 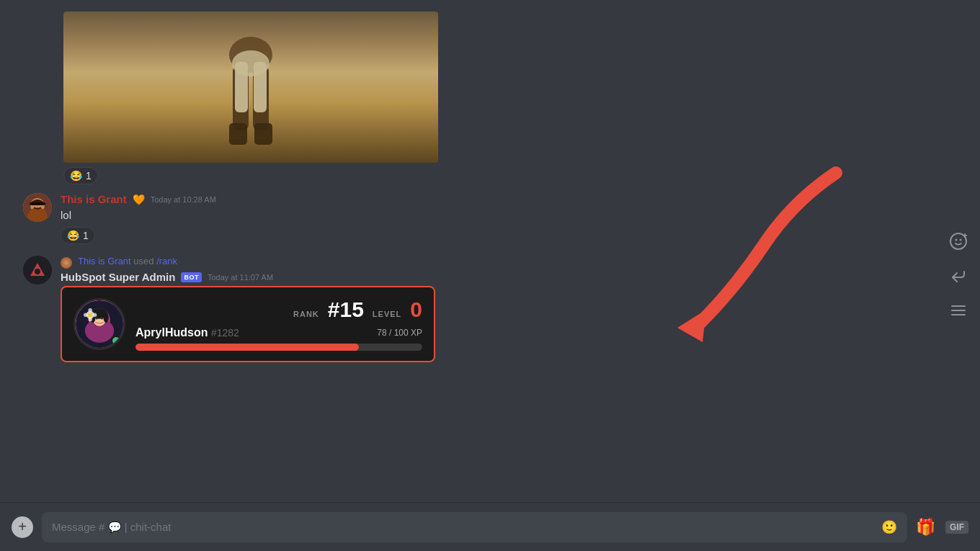 What do you see at coordinates (192, 277) in the screenshot?
I see `bot-badge: BOT` at bounding box center [192, 277].